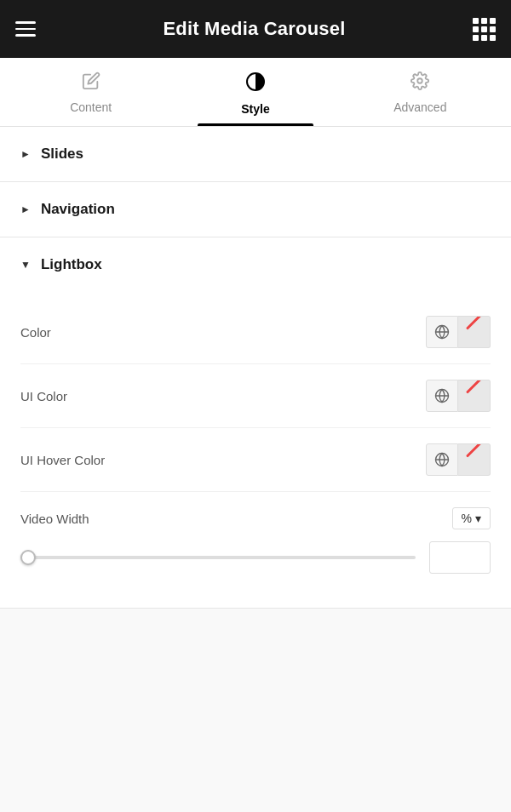 The height and width of the screenshot is (812, 511). What do you see at coordinates (256, 154) in the screenshot?
I see `slides-section-header: ► Slides` at bounding box center [256, 154].